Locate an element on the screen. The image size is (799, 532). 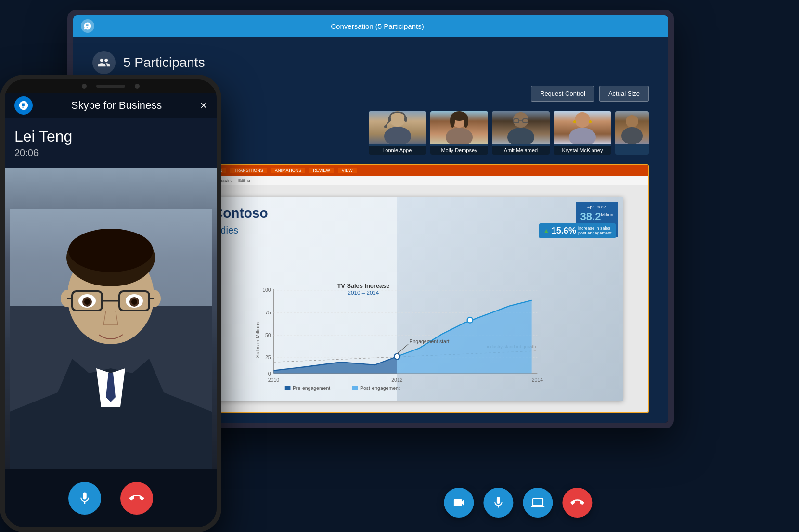
chart-title: TV Sales Increase is located at coordinates (364, 286).